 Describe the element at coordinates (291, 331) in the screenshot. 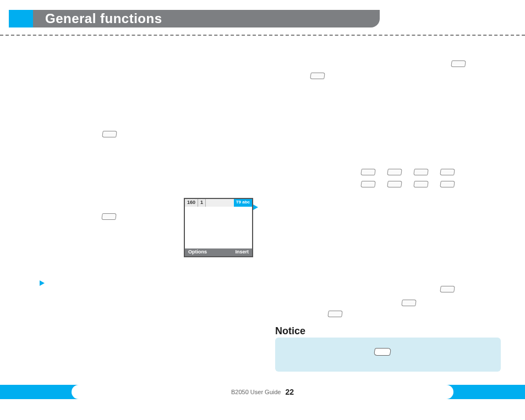

I see `notice-heading: Notice` at that location.